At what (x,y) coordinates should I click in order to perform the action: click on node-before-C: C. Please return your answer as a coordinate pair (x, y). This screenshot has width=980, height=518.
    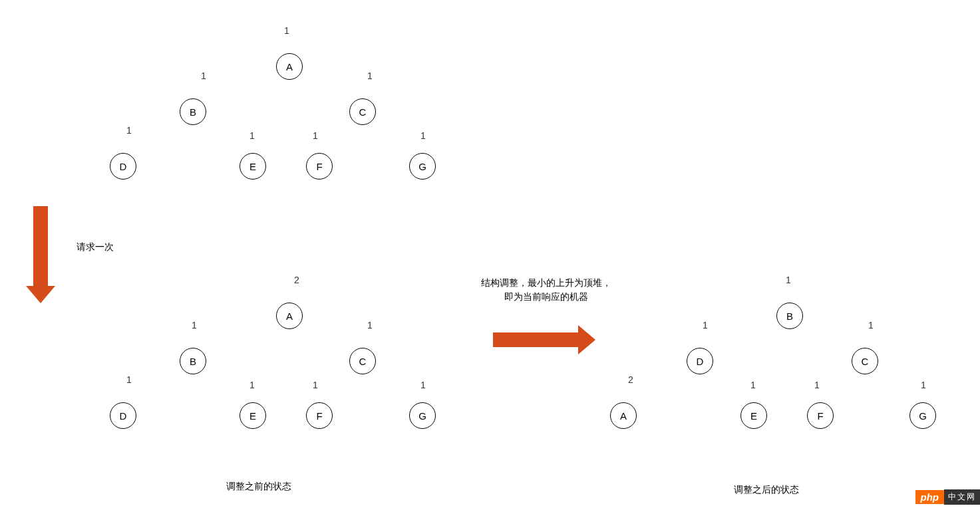
    Looking at the image, I should click on (363, 361).